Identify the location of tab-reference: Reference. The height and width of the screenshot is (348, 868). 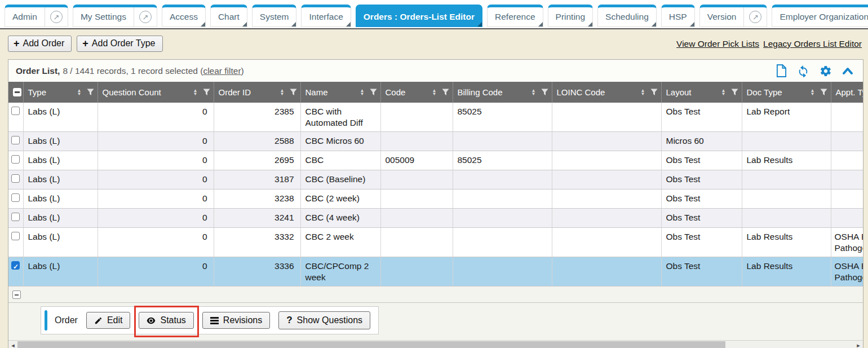
(515, 16).